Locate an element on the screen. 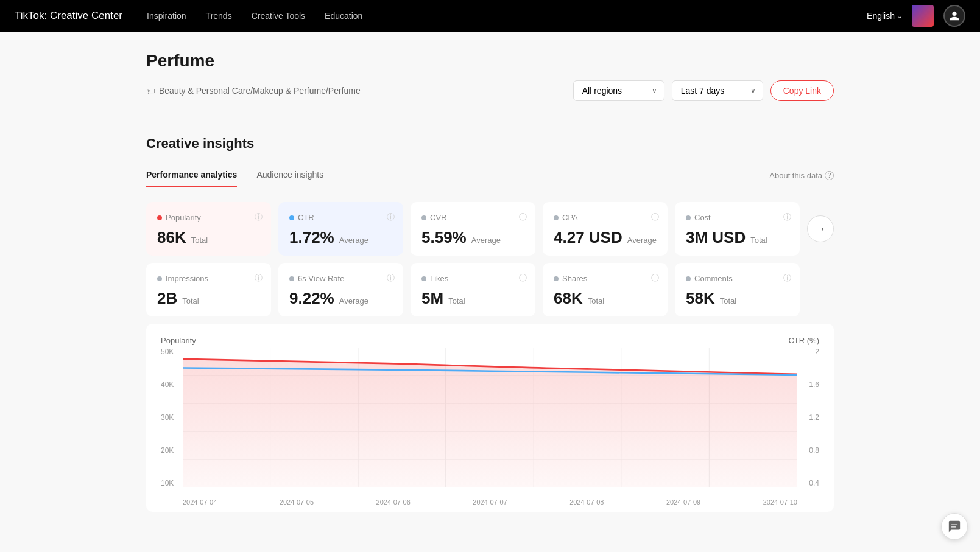  metric-shares-value: 68K Total is located at coordinates (605, 298).